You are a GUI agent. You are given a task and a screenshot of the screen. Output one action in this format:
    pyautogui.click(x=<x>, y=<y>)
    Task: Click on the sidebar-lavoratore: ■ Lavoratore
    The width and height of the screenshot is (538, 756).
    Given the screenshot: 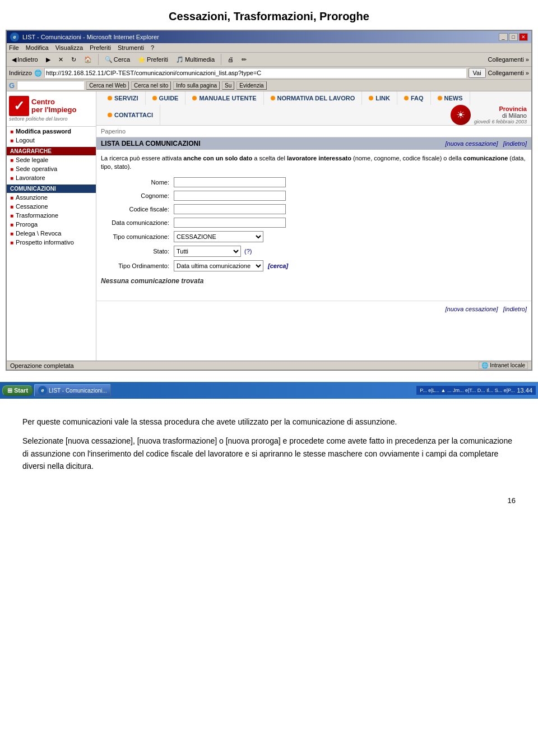 What is the action you would take?
    pyautogui.click(x=52, y=178)
    